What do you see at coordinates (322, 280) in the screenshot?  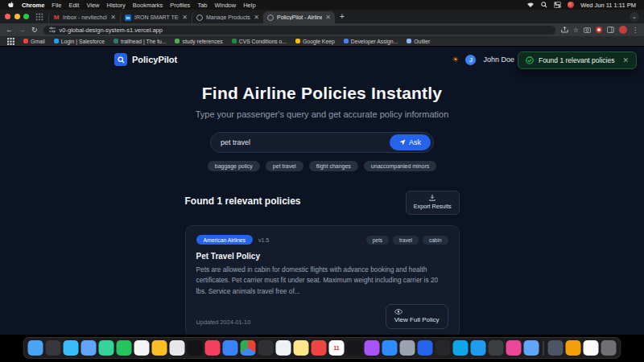 I see `policy-card: American Airlines v1.5 petstravelcabin P…` at bounding box center [322, 280].